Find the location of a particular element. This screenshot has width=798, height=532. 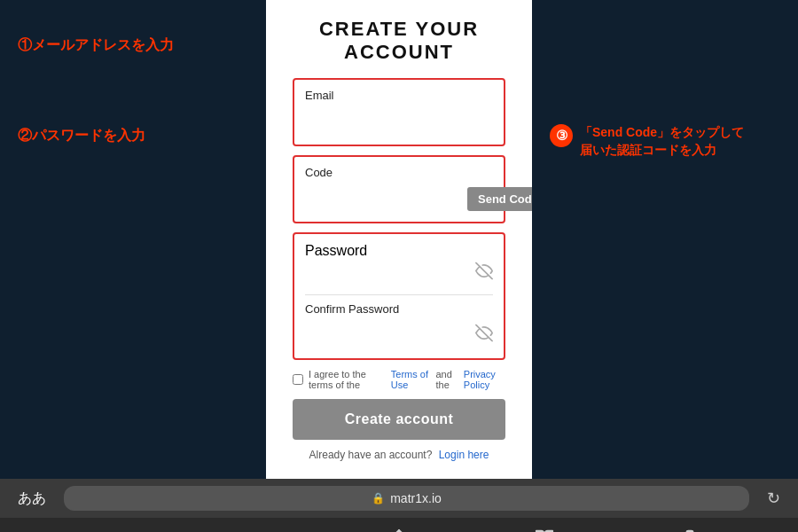

annotation-step2: ②パスワードを入力 is located at coordinates (82, 136).